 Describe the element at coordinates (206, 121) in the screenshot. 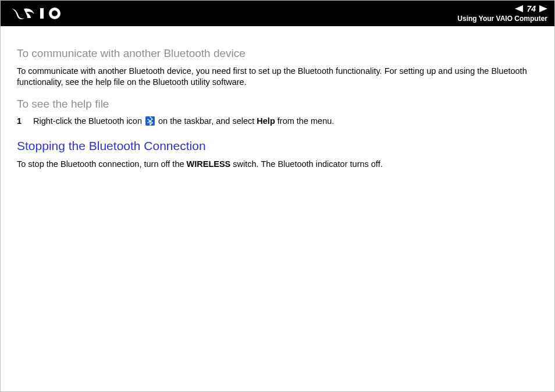

I see `step1-text-mid: on the taskbar, and select` at that location.